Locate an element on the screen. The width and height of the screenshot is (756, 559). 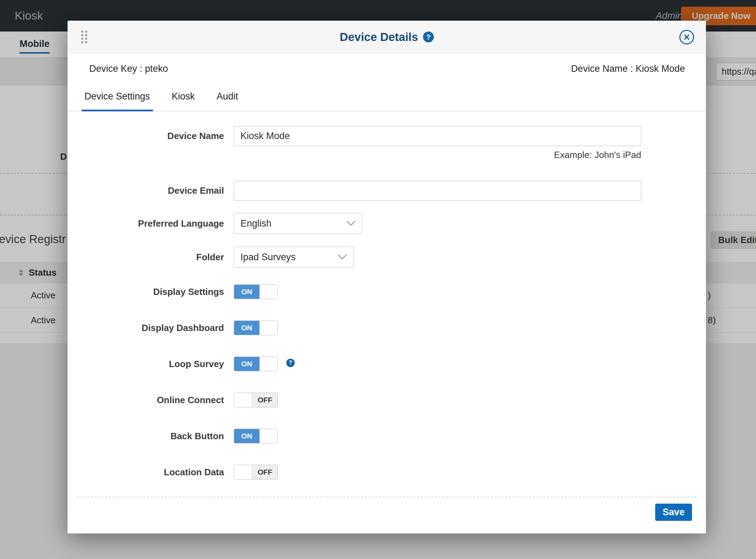
online-connect-label: Online Connect is located at coordinates (146, 400).